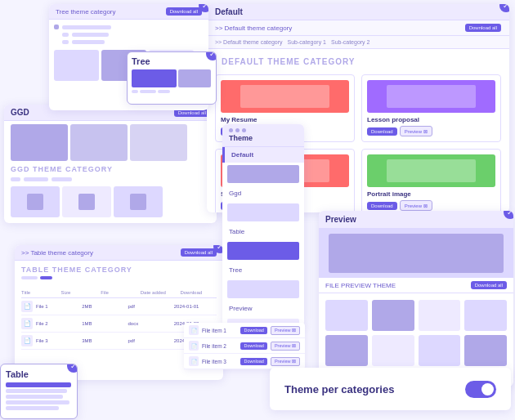 Image resolution: width=515 pixels, height=420 pixels. What do you see at coordinates (253, 346) in the screenshot?
I see `file-item-2-download: Download` at bounding box center [253, 346].